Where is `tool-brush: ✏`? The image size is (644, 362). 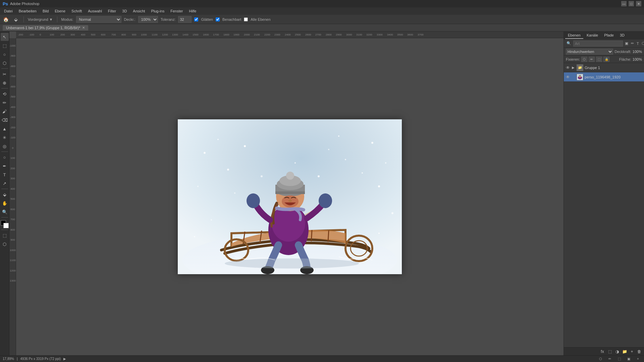 tool-brush: ✏ is located at coordinates (5, 103).